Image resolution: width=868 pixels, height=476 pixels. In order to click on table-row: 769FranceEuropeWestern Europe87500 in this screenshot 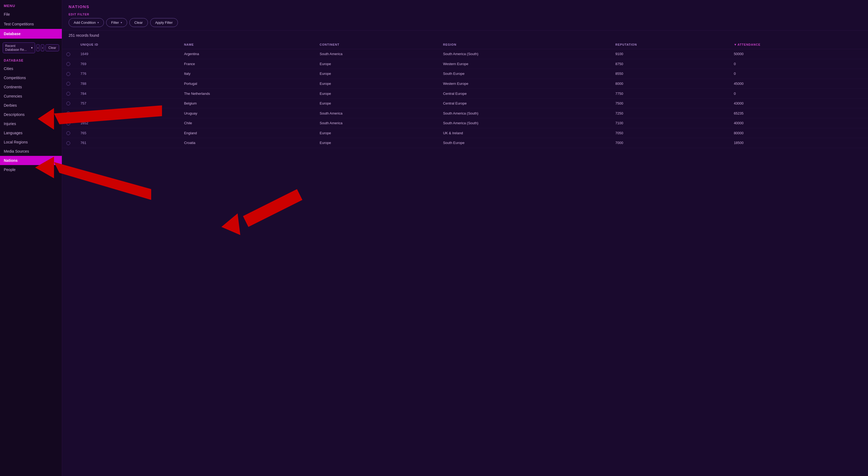, I will do `click(465, 64)`.